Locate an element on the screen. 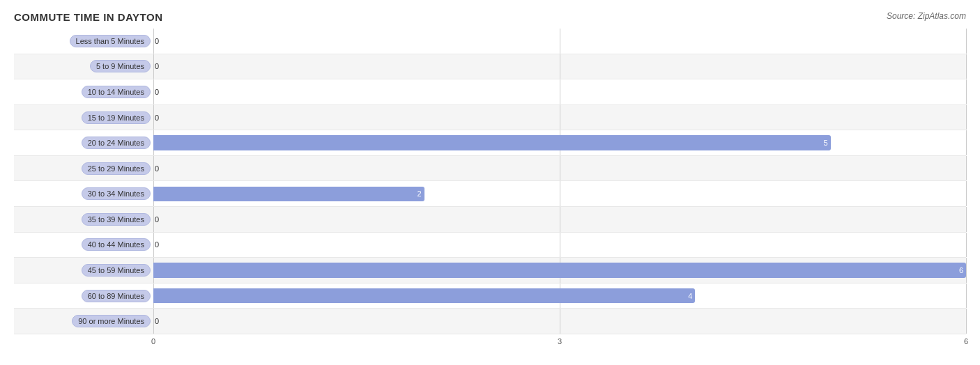 This screenshot has height=365, width=980. row-label-wrap: 90 or more Minutes is located at coordinates (84, 321).